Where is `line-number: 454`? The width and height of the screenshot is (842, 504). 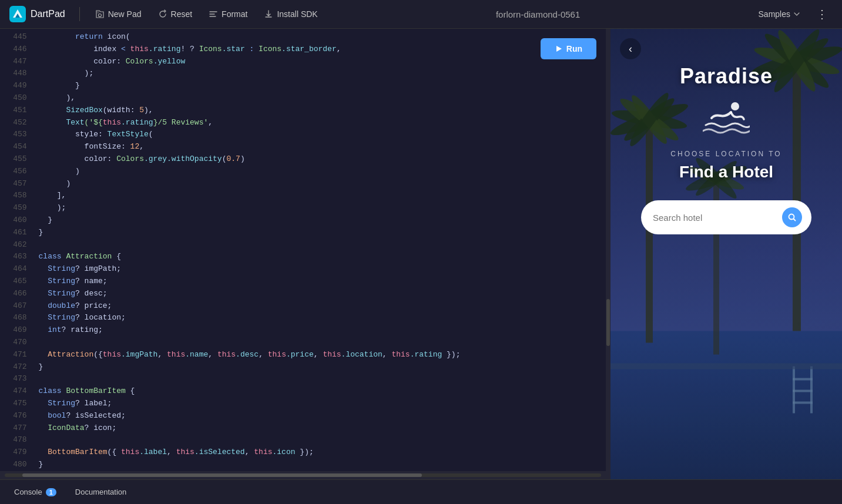 line-number: 454 is located at coordinates (17, 147).